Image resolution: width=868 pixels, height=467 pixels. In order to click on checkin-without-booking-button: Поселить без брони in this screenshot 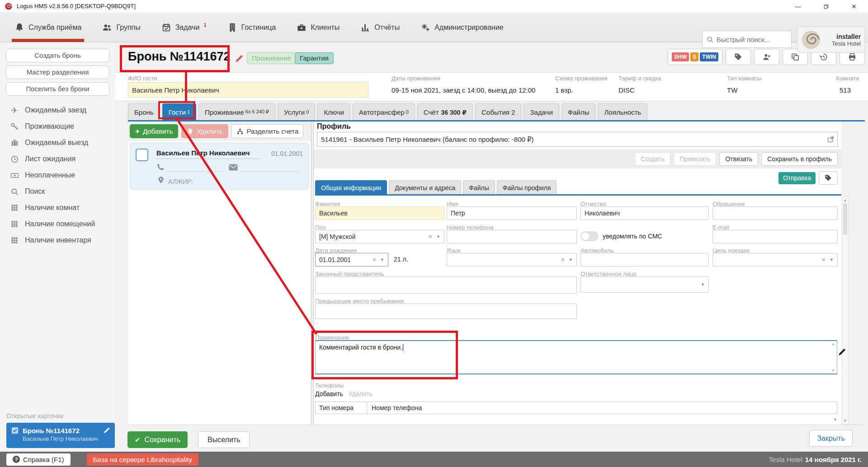, I will do `click(58, 89)`.